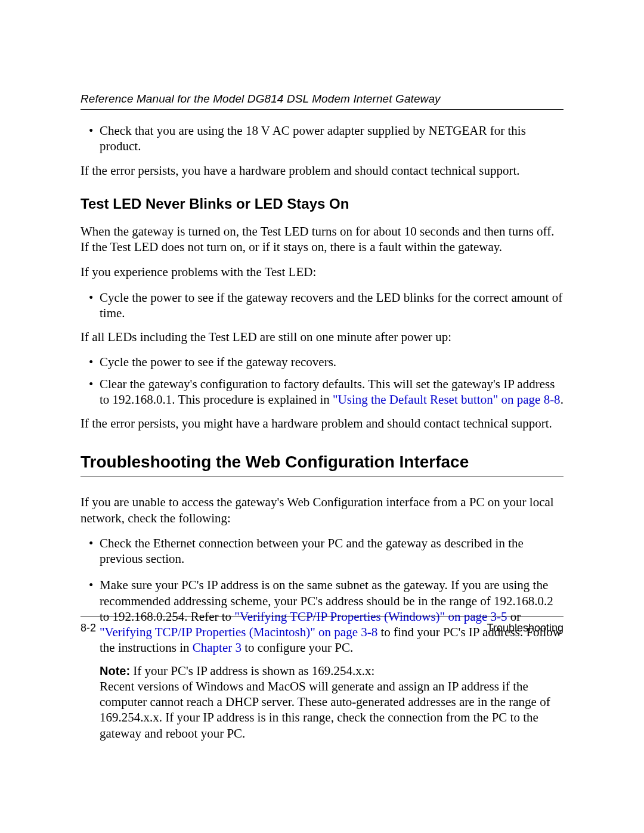 The width and height of the screenshot is (644, 833). What do you see at coordinates (322, 99) in the screenshot?
I see `running-header: Reference Manual for the Model DG814 DSL…` at bounding box center [322, 99].